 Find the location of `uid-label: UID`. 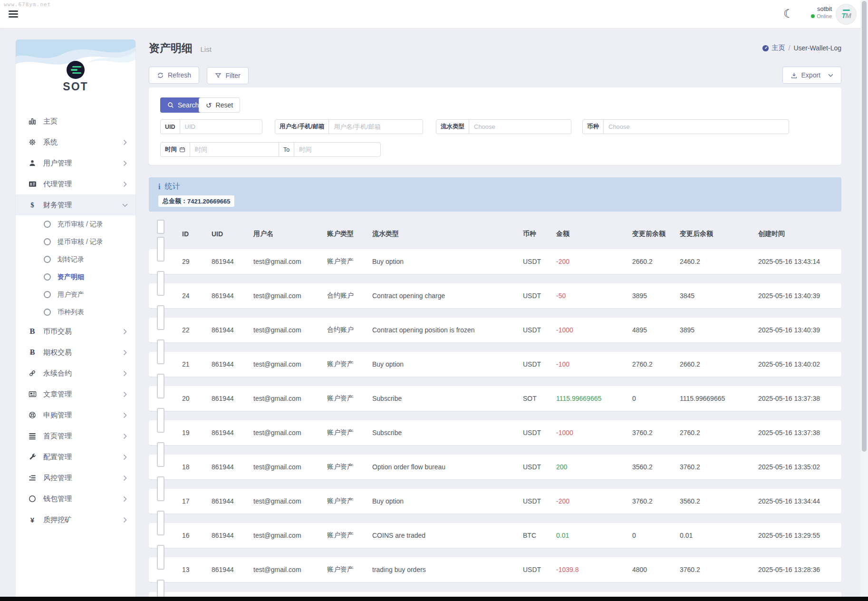

uid-label: UID is located at coordinates (170, 126).